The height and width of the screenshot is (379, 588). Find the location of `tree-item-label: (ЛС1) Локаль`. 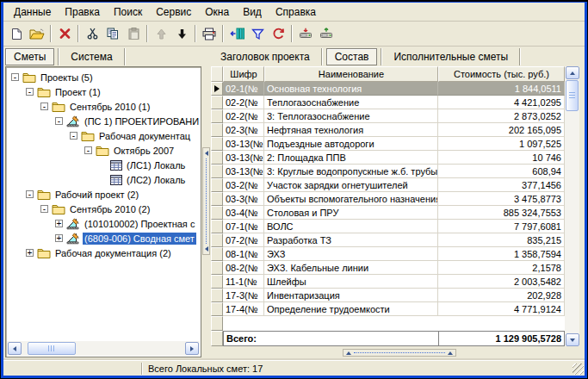

tree-item-label: (ЛС1) Локаль is located at coordinates (156, 165).